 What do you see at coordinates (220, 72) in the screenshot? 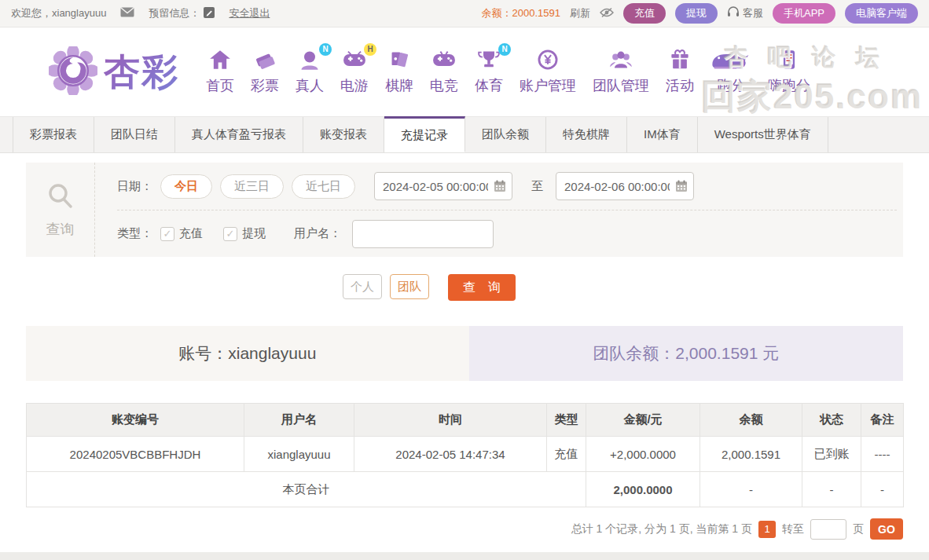
I see `nav-item-home: 首页` at bounding box center [220, 72].